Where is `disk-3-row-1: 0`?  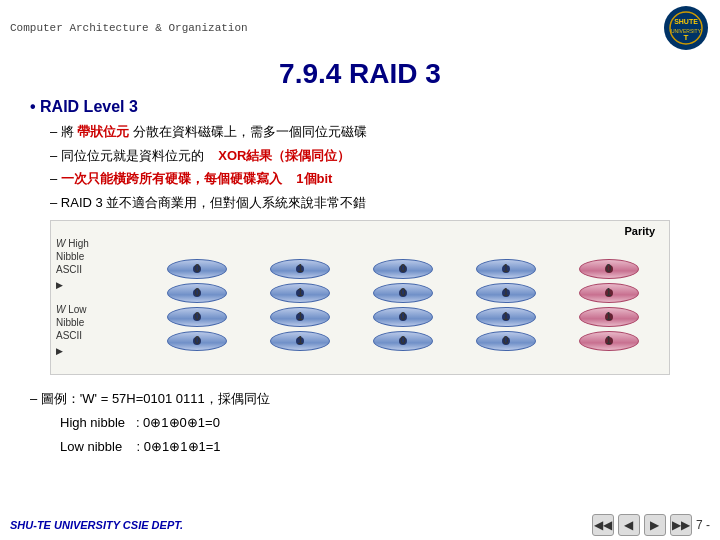
disk-3-row-1: 0 is located at coordinates (403, 269).